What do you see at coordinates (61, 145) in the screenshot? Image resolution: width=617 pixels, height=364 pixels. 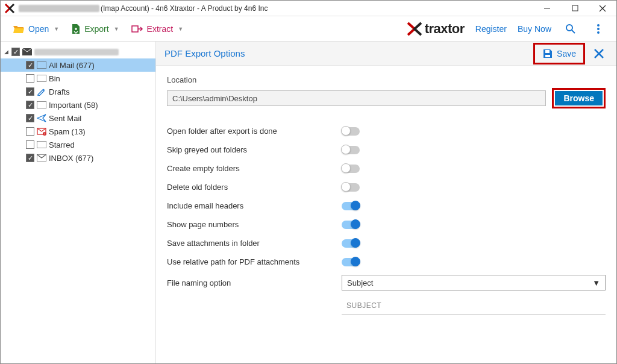 I see `tree-item-label: Starred` at bounding box center [61, 145].